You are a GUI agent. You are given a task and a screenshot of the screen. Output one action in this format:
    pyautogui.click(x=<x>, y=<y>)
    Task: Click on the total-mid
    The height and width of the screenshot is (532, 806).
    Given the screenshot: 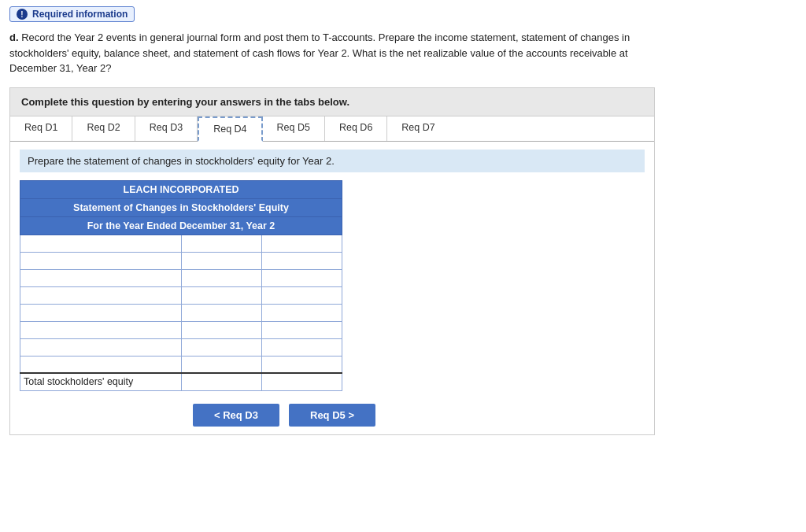 What is the action you would take?
    pyautogui.click(x=221, y=382)
    